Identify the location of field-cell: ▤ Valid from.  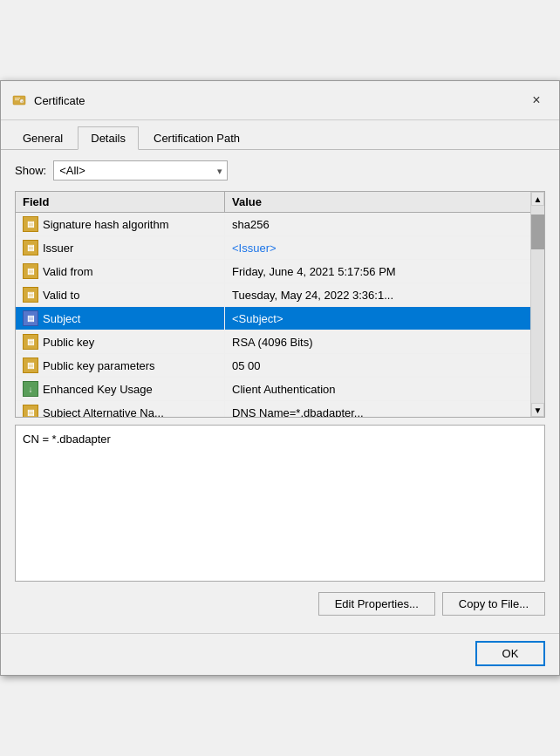
(120, 271).